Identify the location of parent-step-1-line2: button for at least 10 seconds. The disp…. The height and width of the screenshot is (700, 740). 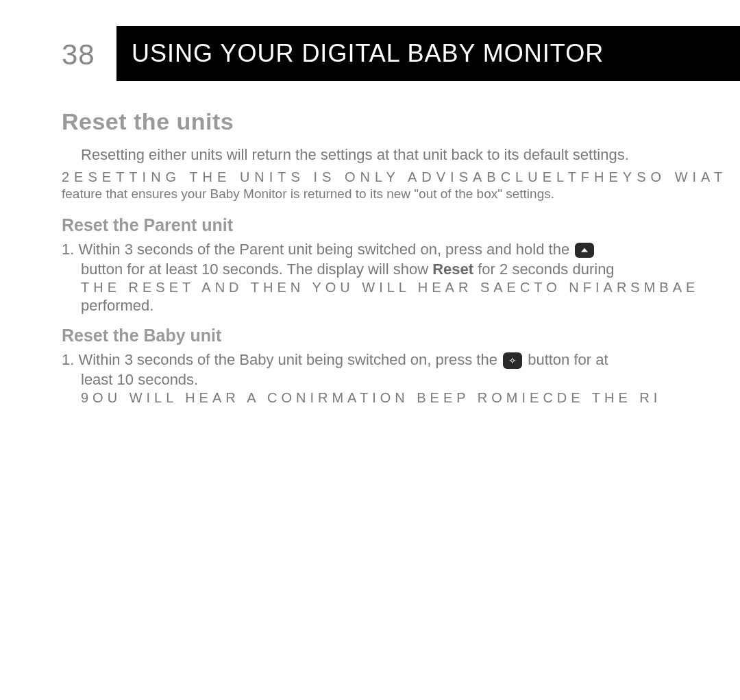
(404, 269).